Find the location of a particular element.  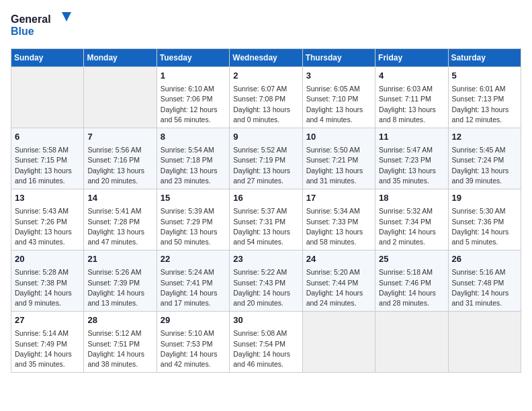

day-number: 18 is located at coordinates (411, 198).